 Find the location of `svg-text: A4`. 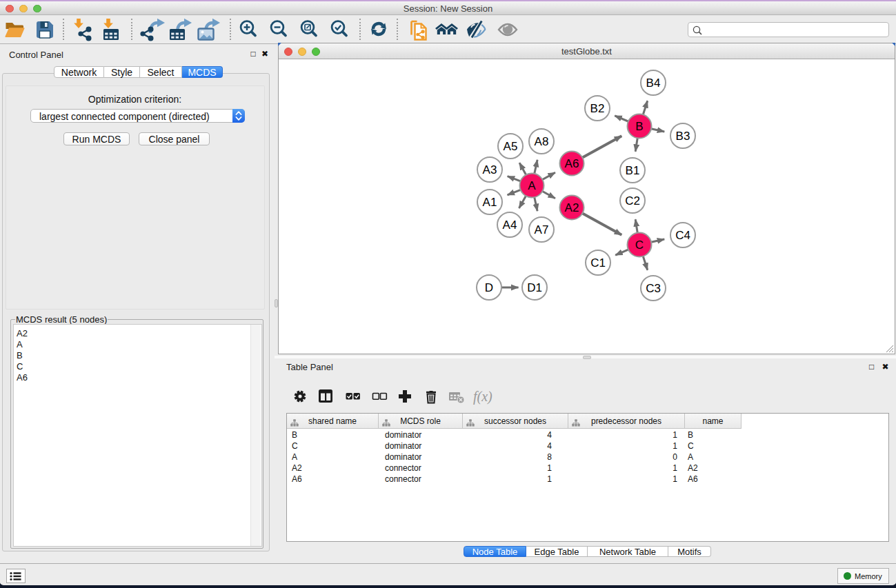

svg-text: A4 is located at coordinates (510, 225).